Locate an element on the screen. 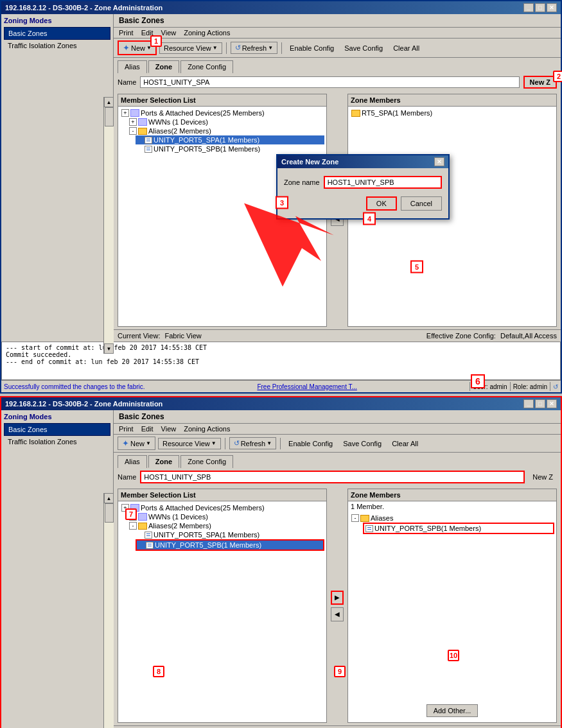 Image resolution: width=562 pixels, height=728 pixels. rt5spa-icon is located at coordinates (356, 113).